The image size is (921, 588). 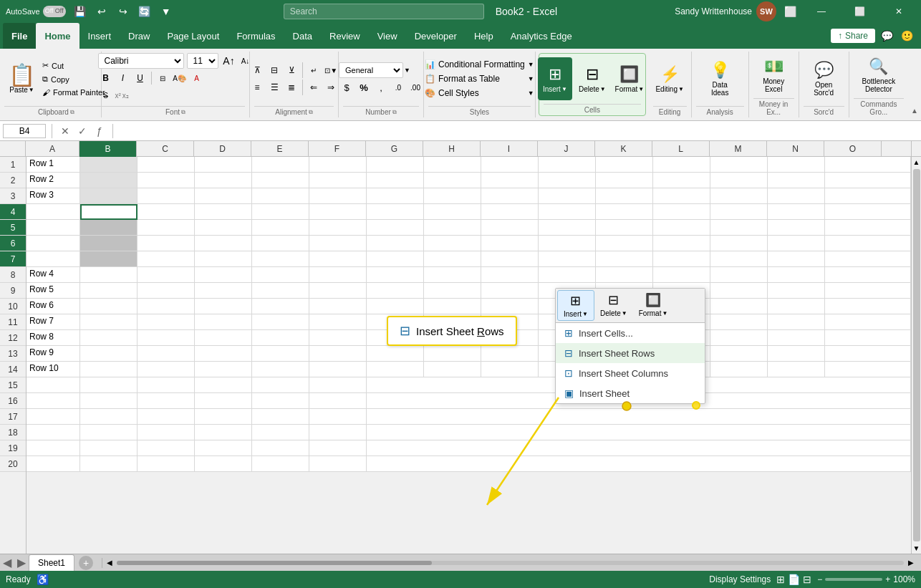 I want to click on row-17: 17, so click(x=13, y=417).